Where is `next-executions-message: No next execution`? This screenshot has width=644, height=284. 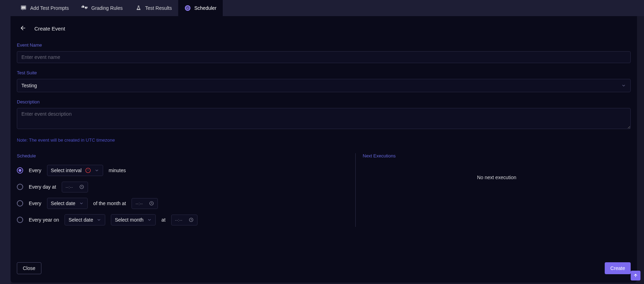 next-executions-message: No next execution is located at coordinates (497, 177).